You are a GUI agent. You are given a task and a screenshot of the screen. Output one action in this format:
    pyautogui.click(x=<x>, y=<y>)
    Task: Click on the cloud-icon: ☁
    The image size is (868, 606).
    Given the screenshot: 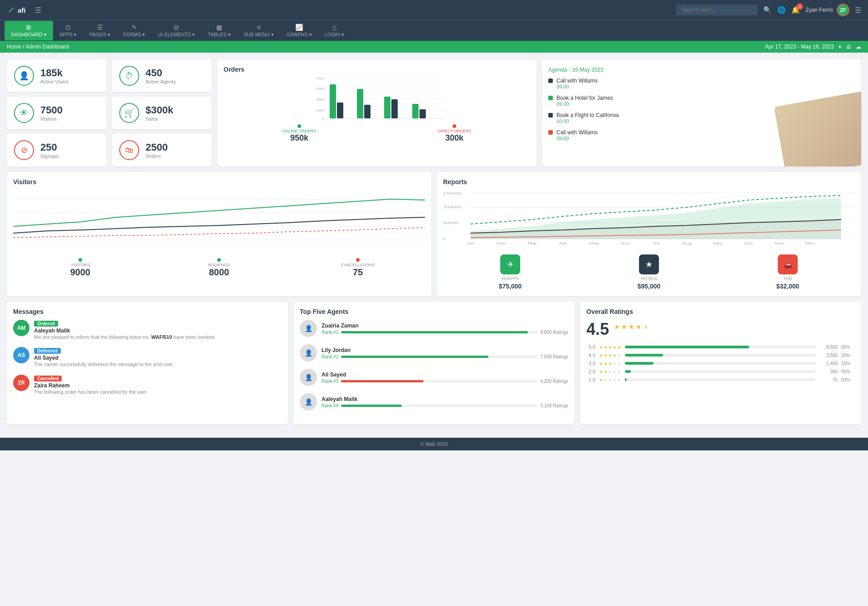 What is the action you would take?
    pyautogui.click(x=858, y=47)
    